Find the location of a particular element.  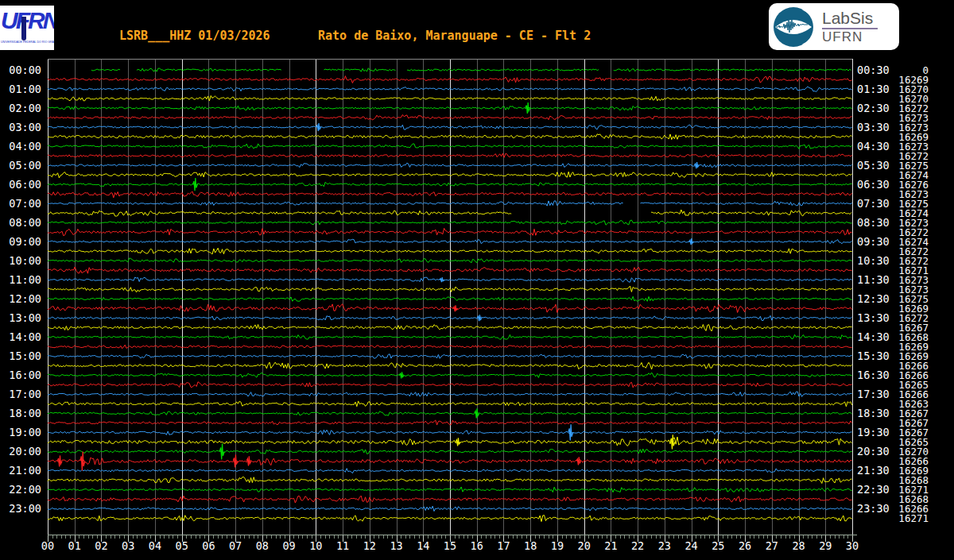

left-time-label: 23:00 is located at coordinates (21, 508).